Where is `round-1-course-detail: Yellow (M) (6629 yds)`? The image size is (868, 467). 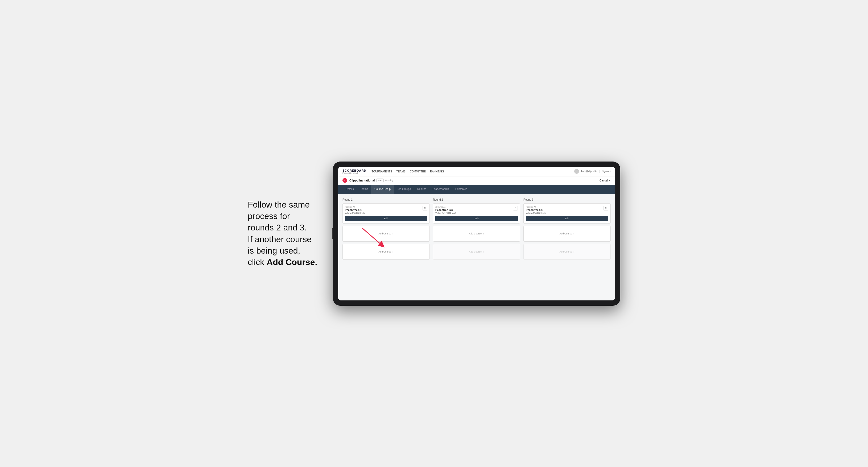 round-1-course-detail: Yellow (M) (6629 yds) is located at coordinates (355, 213).